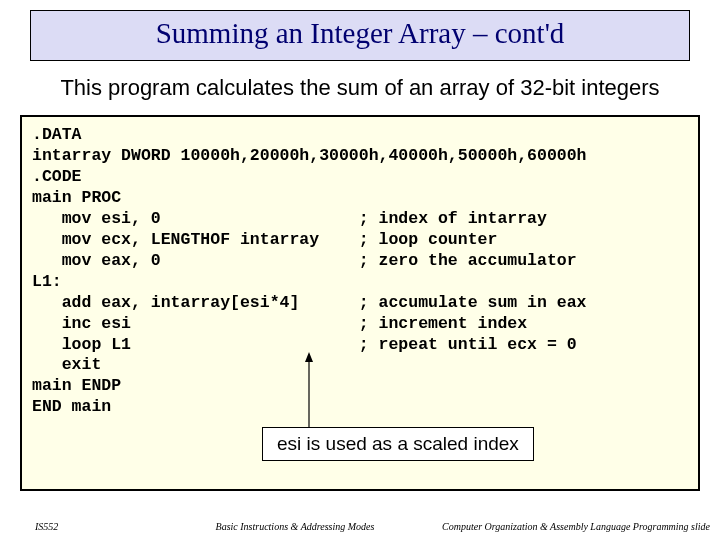 The height and width of the screenshot is (540, 720). What do you see at coordinates (398, 444) in the screenshot?
I see `callout-box: esi is used as a scaled index` at bounding box center [398, 444].